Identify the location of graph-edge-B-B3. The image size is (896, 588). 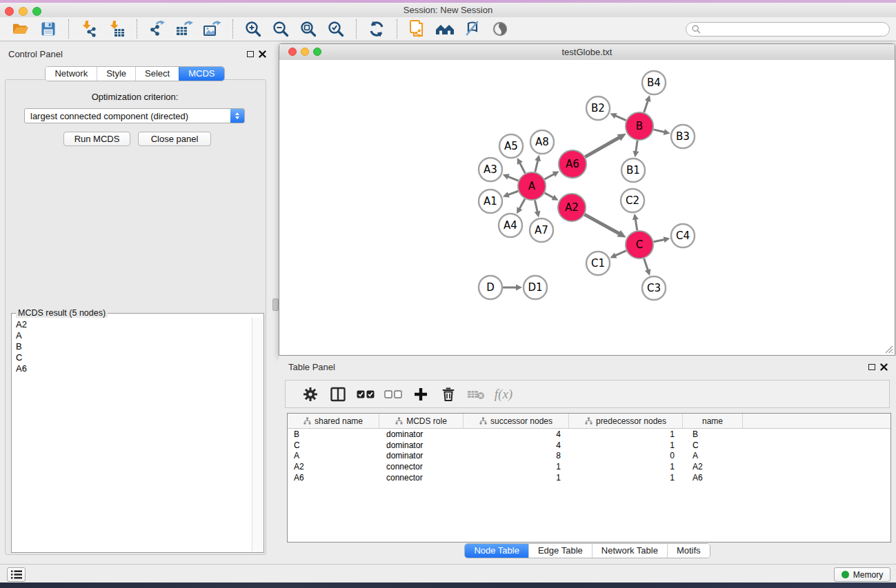
(661, 132).